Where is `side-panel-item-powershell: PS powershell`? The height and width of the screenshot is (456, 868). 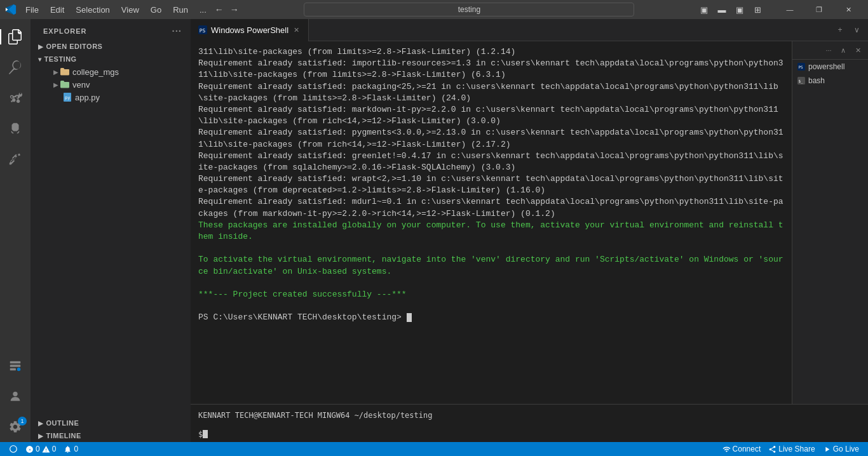 side-panel-item-powershell: PS powershell is located at coordinates (830, 67).